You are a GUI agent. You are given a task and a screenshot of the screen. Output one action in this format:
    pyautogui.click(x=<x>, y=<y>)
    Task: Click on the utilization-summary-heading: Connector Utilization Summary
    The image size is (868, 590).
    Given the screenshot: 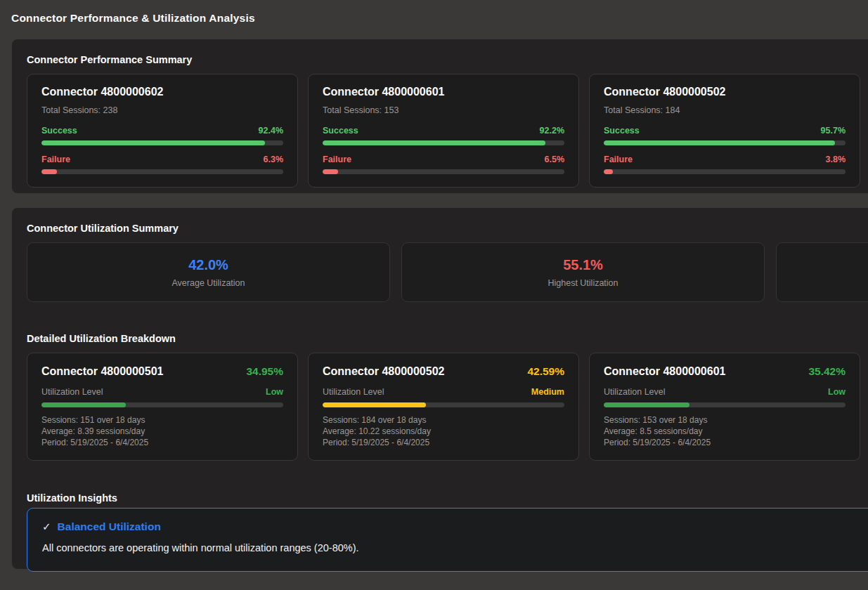 What is the action you would take?
    pyautogui.click(x=447, y=228)
    